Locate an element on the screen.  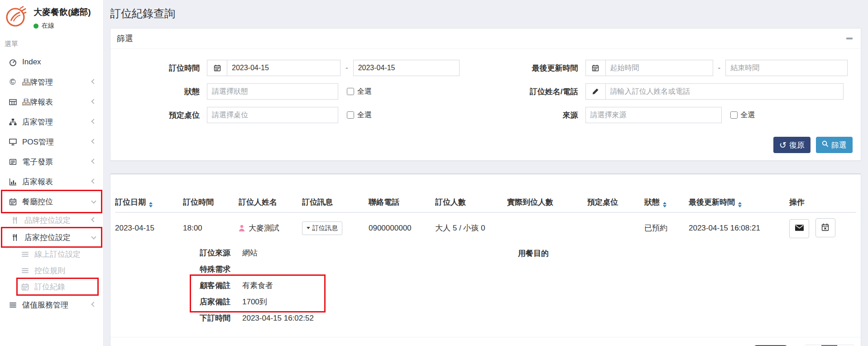
seat-select-all-checkbox is located at coordinates (350, 115).